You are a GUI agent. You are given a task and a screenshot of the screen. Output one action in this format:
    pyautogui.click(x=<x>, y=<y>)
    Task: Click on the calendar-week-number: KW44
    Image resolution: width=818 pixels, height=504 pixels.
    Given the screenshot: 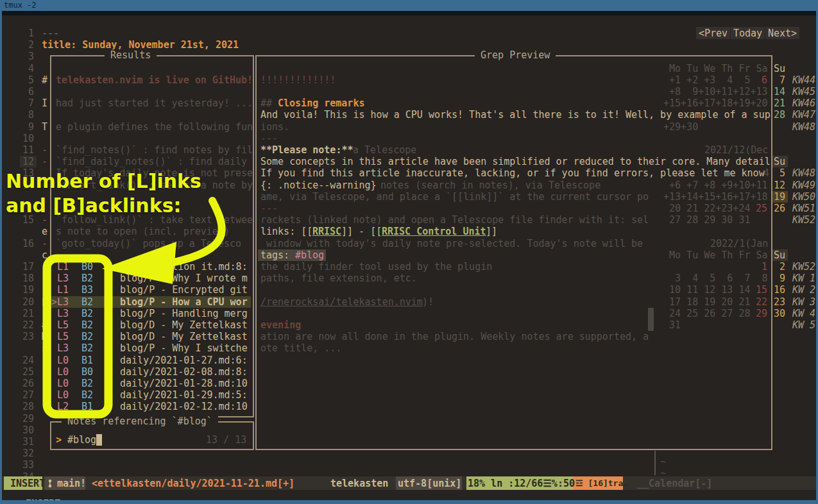 What is the action you would take?
    pyautogui.click(x=804, y=80)
    